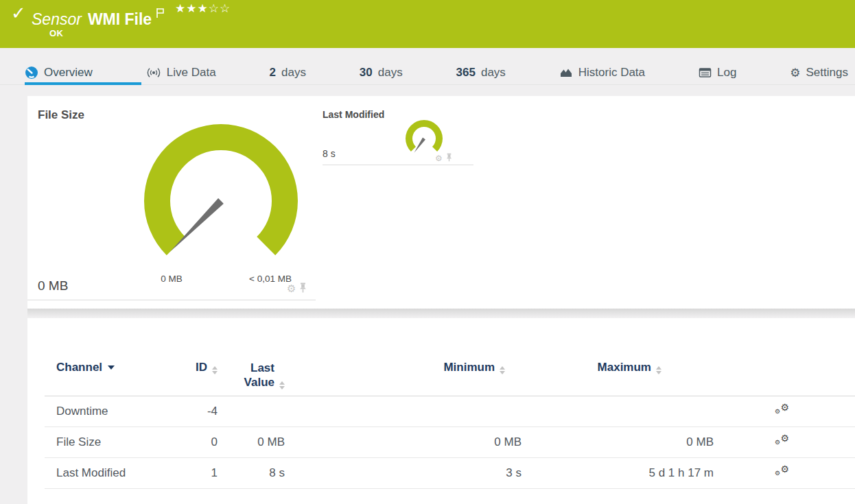  I want to click on last-modified-value: 8 s, so click(329, 154).